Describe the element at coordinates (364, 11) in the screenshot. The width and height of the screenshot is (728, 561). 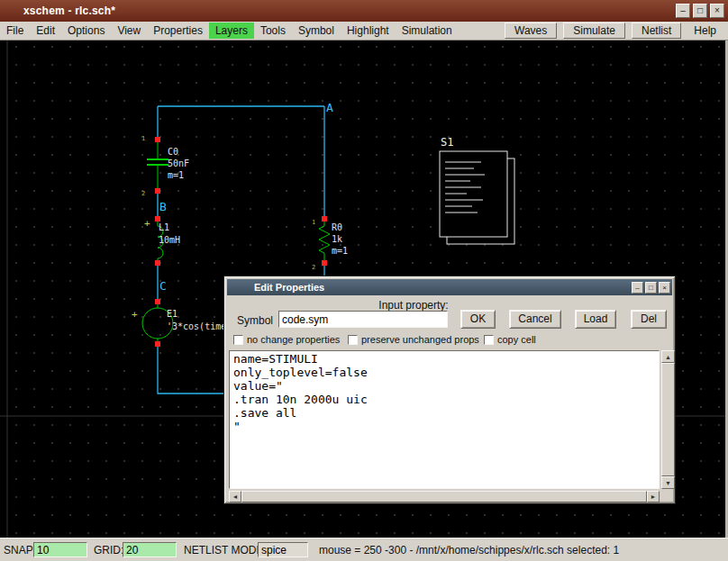
I see `titlebar: xschem - rlc.sch* – □ ×` at that location.